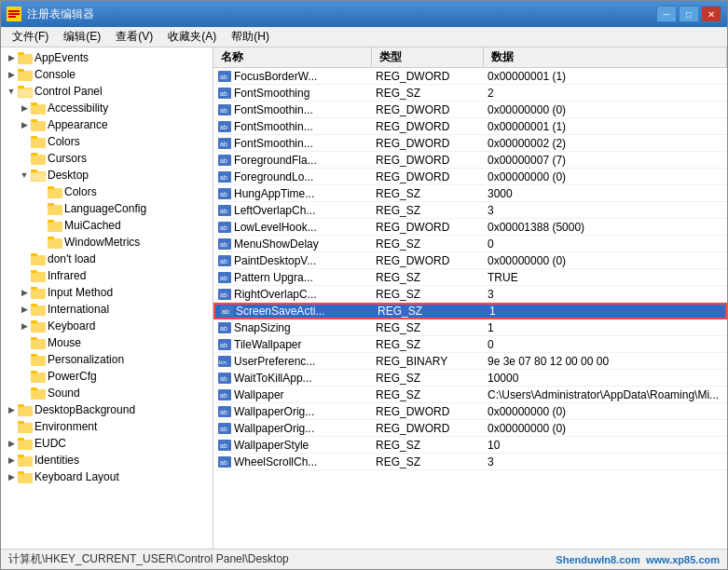  Describe the element at coordinates (470, 210) in the screenshot. I see `table-row: ab LeftOverlapCh... REG_SZ 3` at that location.